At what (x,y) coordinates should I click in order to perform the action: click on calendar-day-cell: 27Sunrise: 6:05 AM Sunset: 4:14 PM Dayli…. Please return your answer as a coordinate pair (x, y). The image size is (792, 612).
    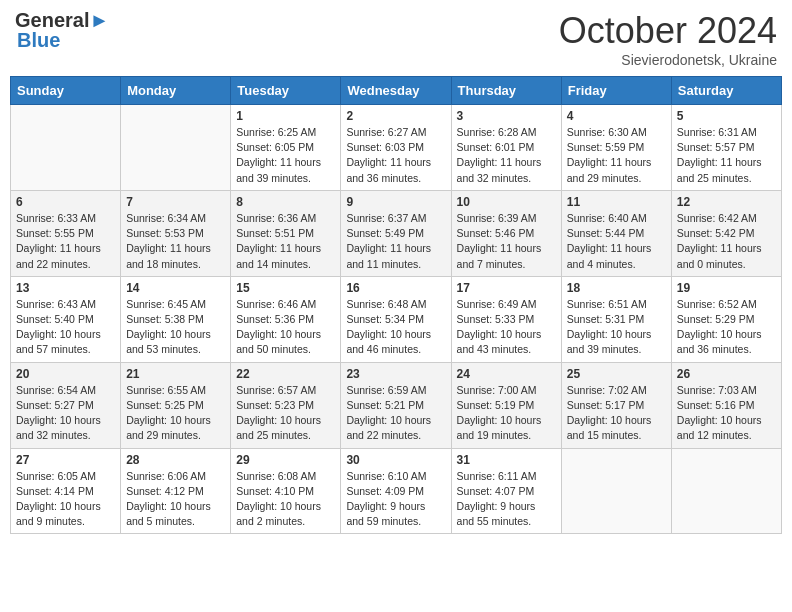
    Looking at the image, I should click on (66, 491).